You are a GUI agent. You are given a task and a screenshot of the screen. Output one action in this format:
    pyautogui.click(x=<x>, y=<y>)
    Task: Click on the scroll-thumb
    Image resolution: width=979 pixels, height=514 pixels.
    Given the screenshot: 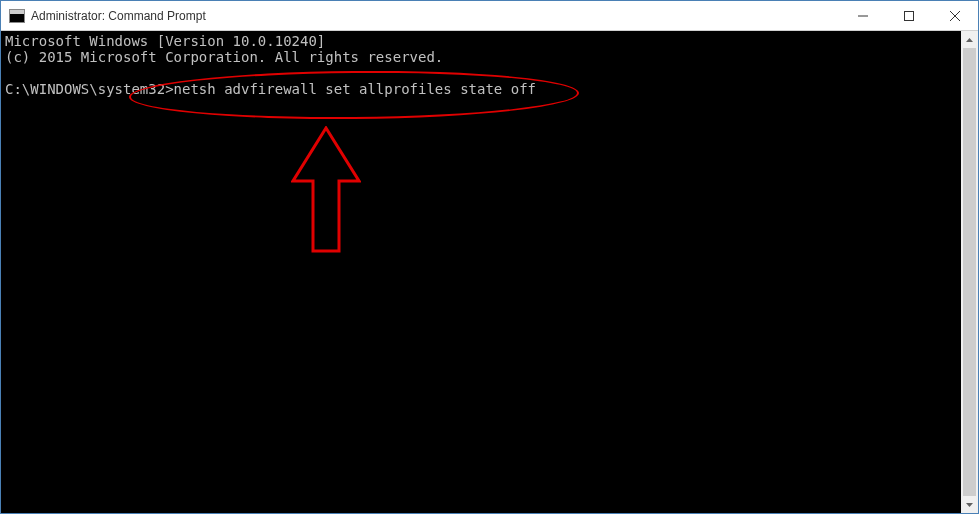 What is the action you would take?
    pyautogui.click(x=970, y=272)
    